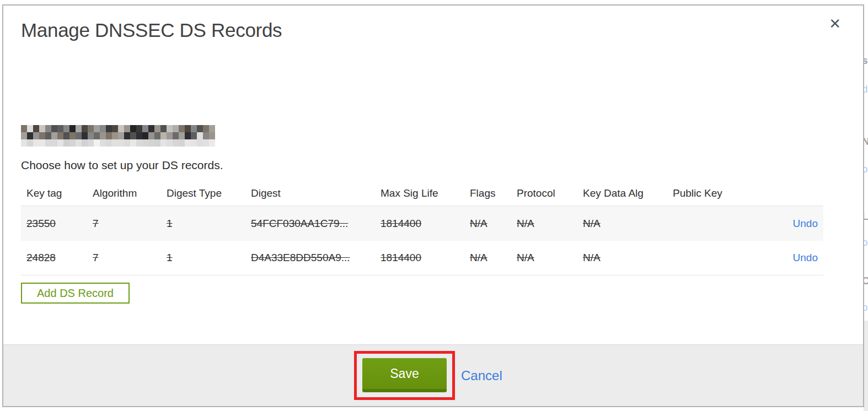 This screenshot has height=411, width=868. What do you see at coordinates (442, 30) in the screenshot?
I see `dialog-title: Manage DNSSEC DS Records` at bounding box center [442, 30].